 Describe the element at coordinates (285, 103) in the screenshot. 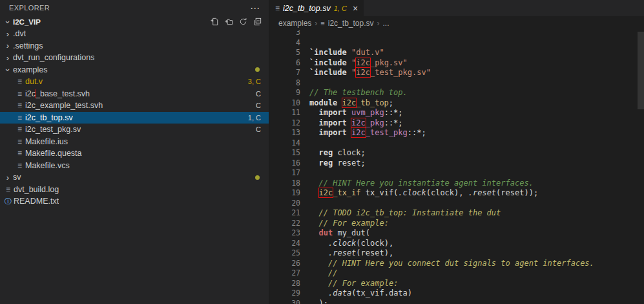

I see `line-number: 10` at that location.